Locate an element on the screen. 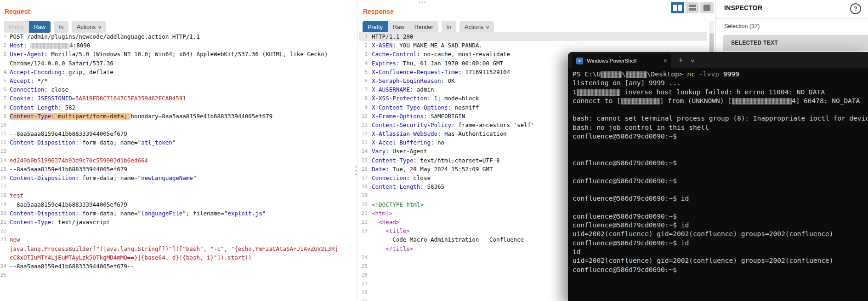  terminal-line: id is located at coordinates (720, 252).